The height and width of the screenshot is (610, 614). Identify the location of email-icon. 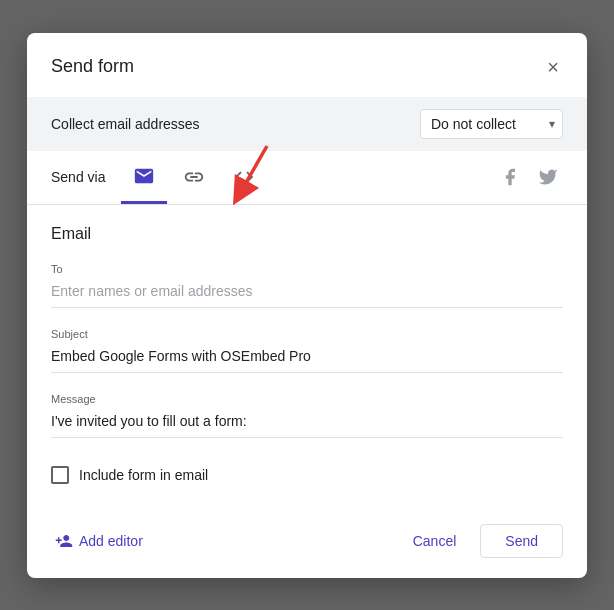
(144, 176).